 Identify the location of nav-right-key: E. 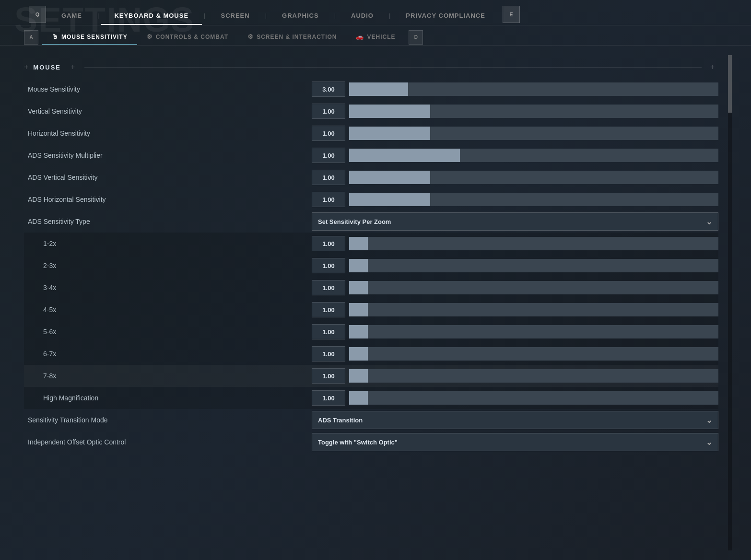
(511, 14).